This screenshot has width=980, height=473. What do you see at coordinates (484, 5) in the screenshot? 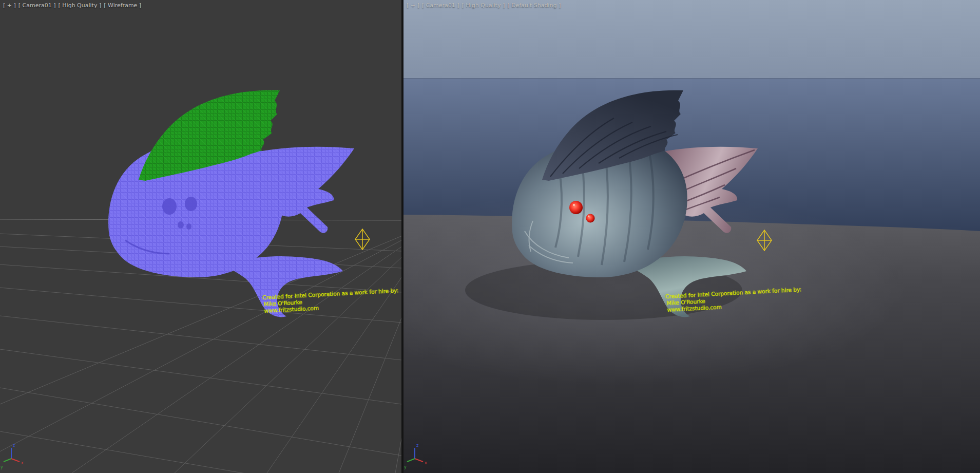
I see `viewport-label-right: [ + ] [ Camera01 ] [ High Quality ] [ De…` at bounding box center [484, 5].